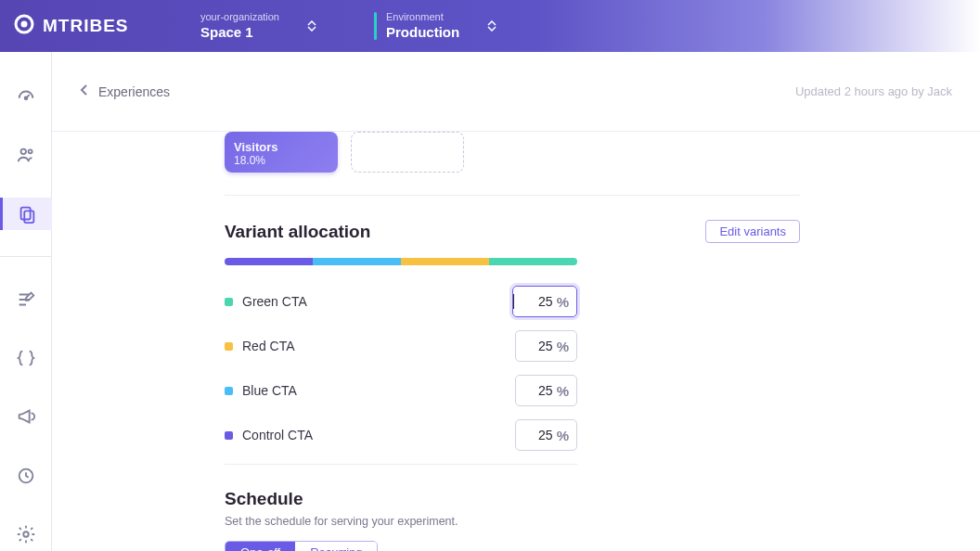 This screenshot has width=980, height=551. I want to click on org-value: Space 1, so click(239, 32).